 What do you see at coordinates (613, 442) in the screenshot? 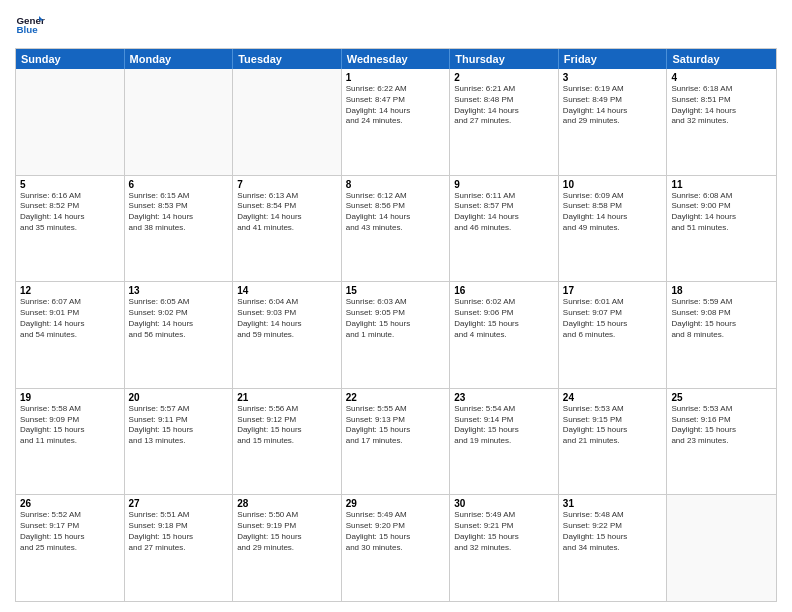
I see `cell-info-line: and 21 minutes.` at bounding box center [613, 442].